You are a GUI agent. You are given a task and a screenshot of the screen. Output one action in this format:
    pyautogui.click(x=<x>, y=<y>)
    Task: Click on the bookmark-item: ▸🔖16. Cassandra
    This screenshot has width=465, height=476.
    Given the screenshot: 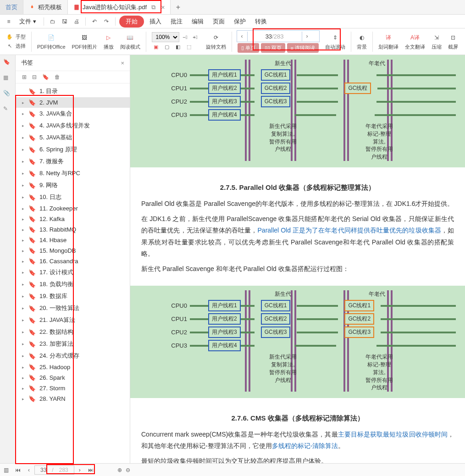 What is the action you would take?
    pyautogui.click(x=72, y=261)
    